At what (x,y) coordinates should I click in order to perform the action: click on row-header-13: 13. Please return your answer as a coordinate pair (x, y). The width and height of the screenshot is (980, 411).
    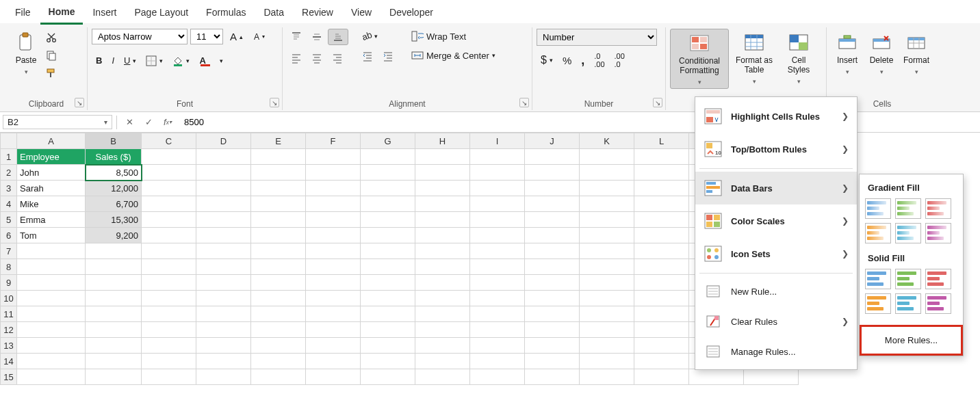
    Looking at the image, I should click on (9, 346).